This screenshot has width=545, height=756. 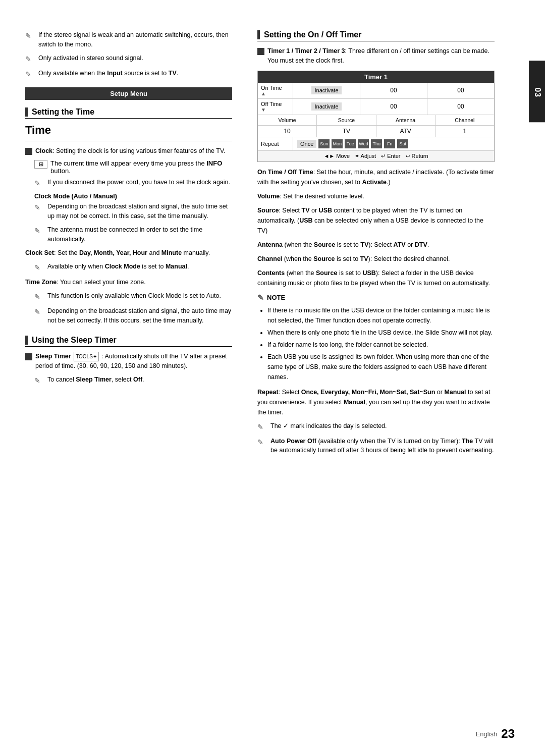 I want to click on time-zone-text: Time Zone: You can select your time zone…, so click(x=129, y=282).